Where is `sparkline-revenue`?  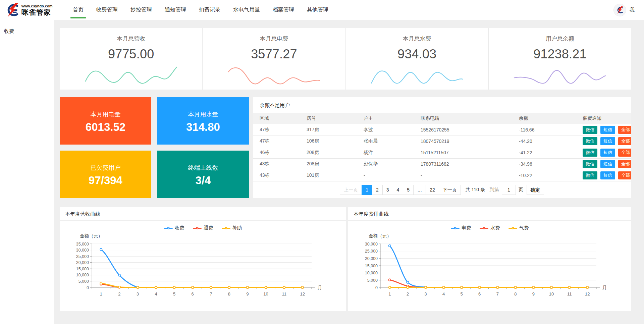 sparkline-revenue is located at coordinates (131, 75).